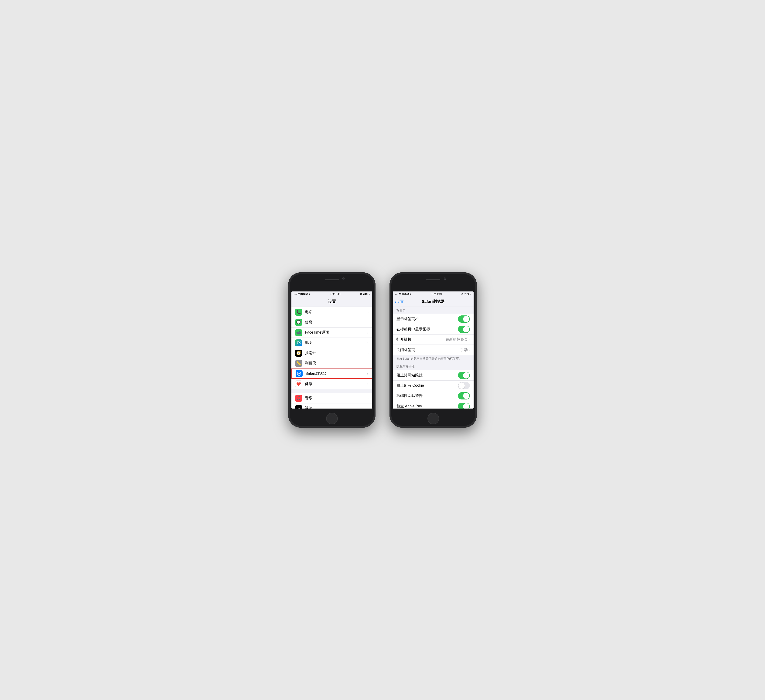 This screenshot has width=765, height=700. I want to click on settings-list: 📞 电话 › 💬 信息 › 📹 FaceT, so click(332, 358).